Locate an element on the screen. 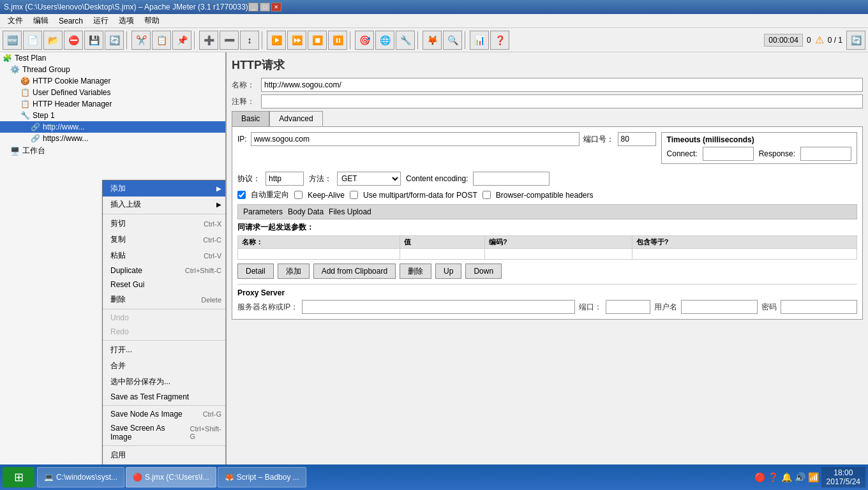  tree-item-test-plan: 🧩 Test Plan is located at coordinates (112, 58).